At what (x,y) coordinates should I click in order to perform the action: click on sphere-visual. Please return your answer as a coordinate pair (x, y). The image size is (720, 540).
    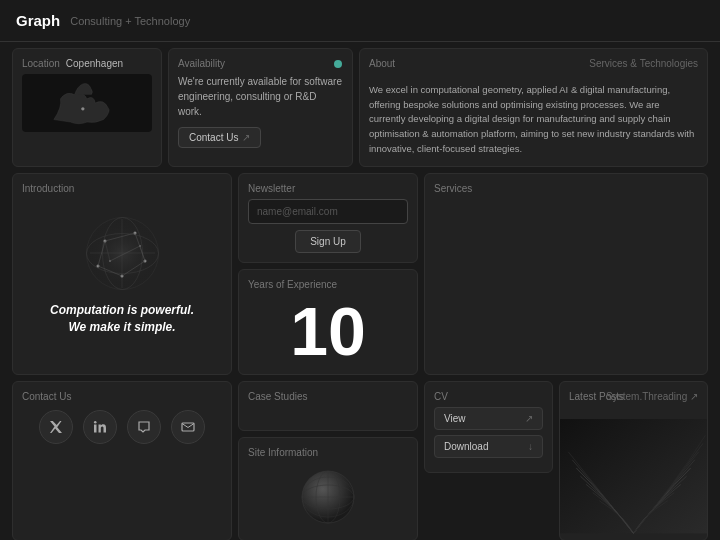
    Looking at the image, I should click on (328, 497).